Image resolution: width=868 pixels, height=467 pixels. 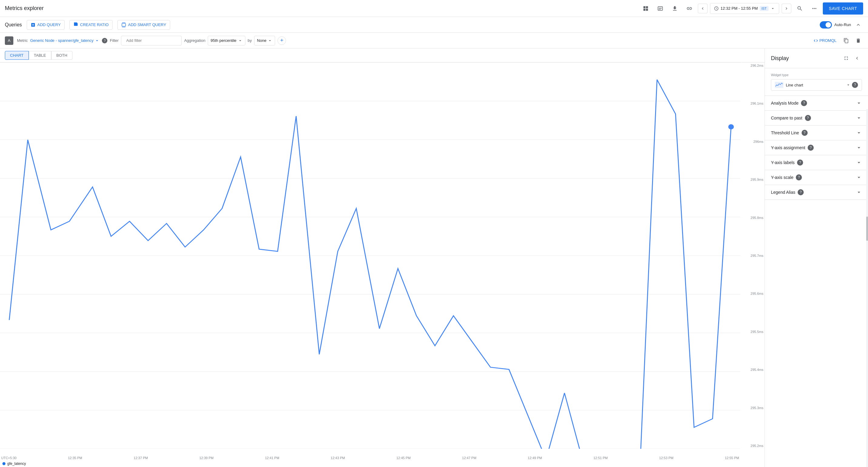 What do you see at coordinates (816, 178) in the screenshot?
I see `y-axis-scale-section: Y-axis scale ?` at bounding box center [816, 178].